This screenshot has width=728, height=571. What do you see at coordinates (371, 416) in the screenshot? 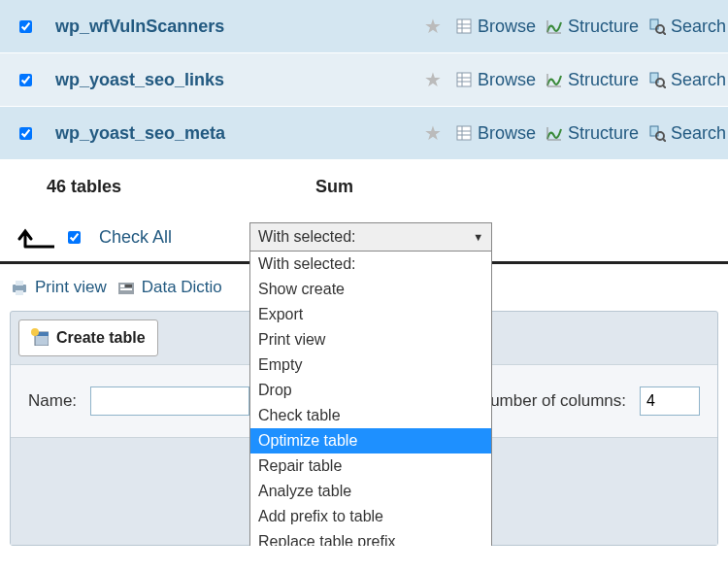
I see `select-option: Check table` at bounding box center [371, 416].